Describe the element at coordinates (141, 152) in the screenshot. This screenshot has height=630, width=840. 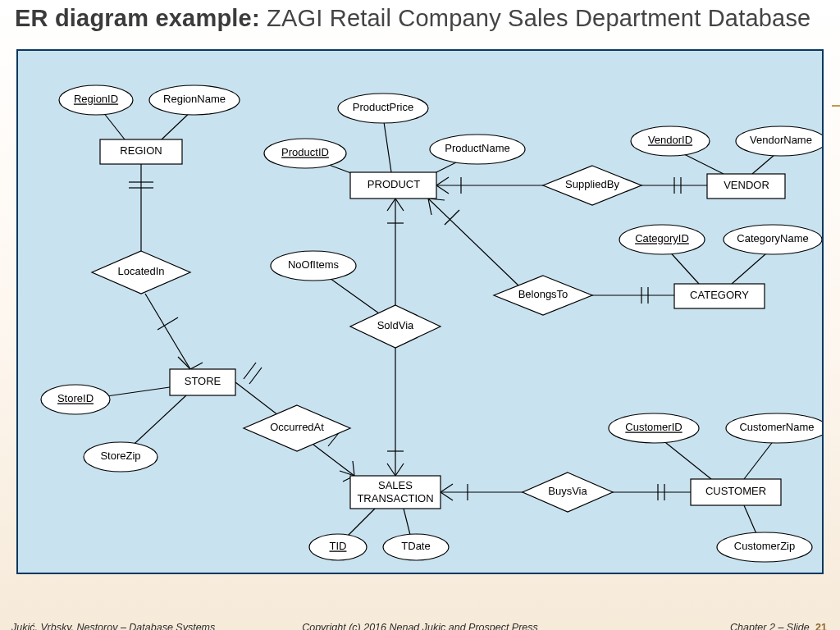
I see `entity-region: REGION` at that location.